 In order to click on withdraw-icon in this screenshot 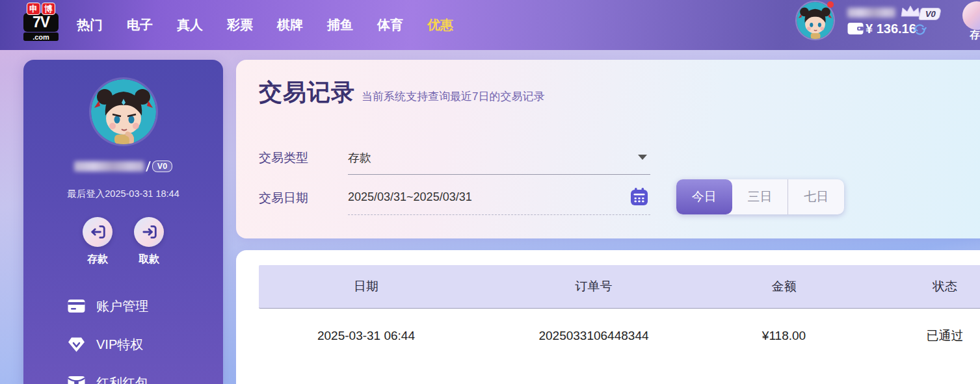, I will do `click(149, 232)`.